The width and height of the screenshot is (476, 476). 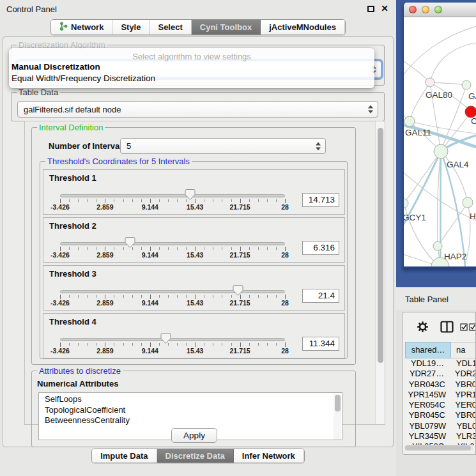 I want to click on network-window-titlebar, so click(x=440, y=10).